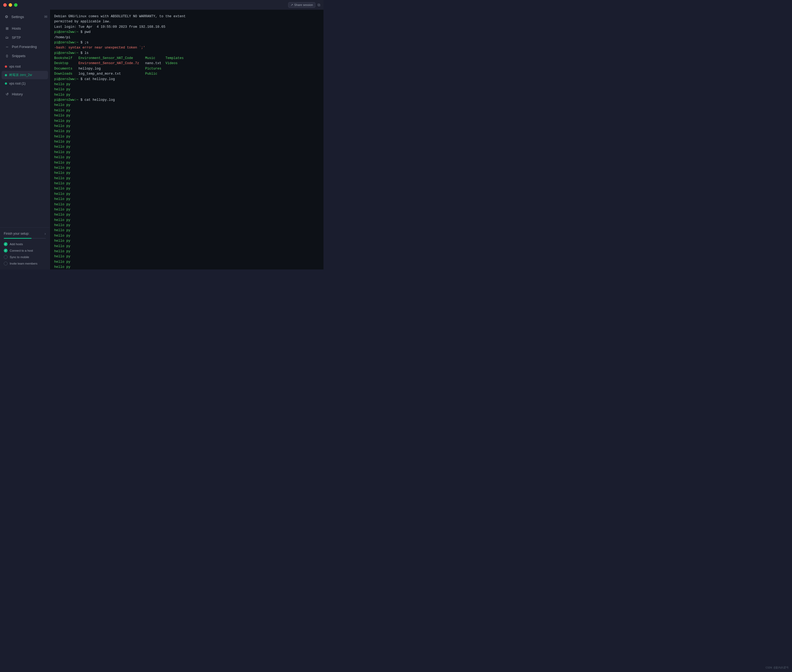 This screenshot has height=672, width=792. What do you see at coordinates (187, 131) in the screenshot?
I see `term-hello-r6: hello py` at bounding box center [187, 131].